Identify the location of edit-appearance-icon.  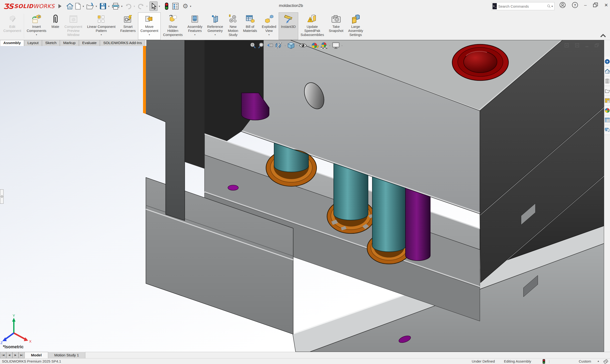
(315, 46).